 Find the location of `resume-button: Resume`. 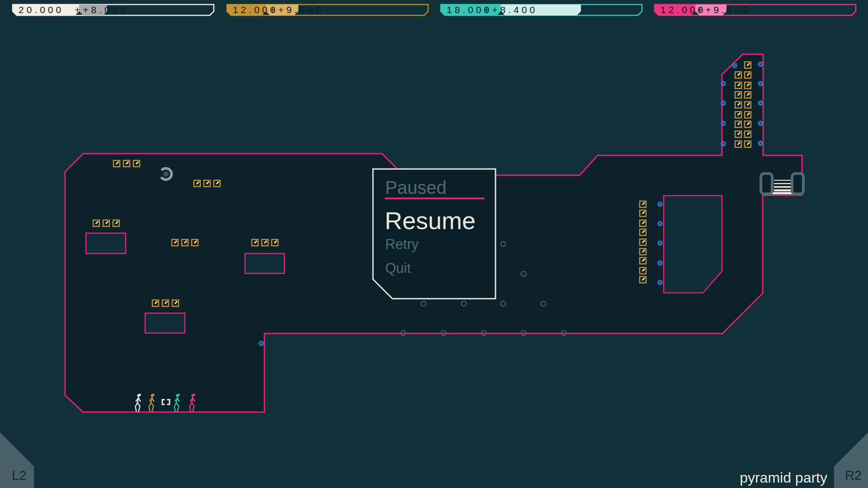

resume-button: Resume is located at coordinates (430, 221).